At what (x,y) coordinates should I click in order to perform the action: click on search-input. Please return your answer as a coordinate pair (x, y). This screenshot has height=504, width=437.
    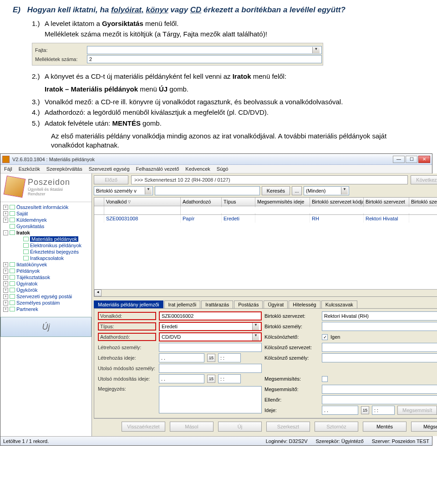
    Looking at the image, I should click on (208, 191).